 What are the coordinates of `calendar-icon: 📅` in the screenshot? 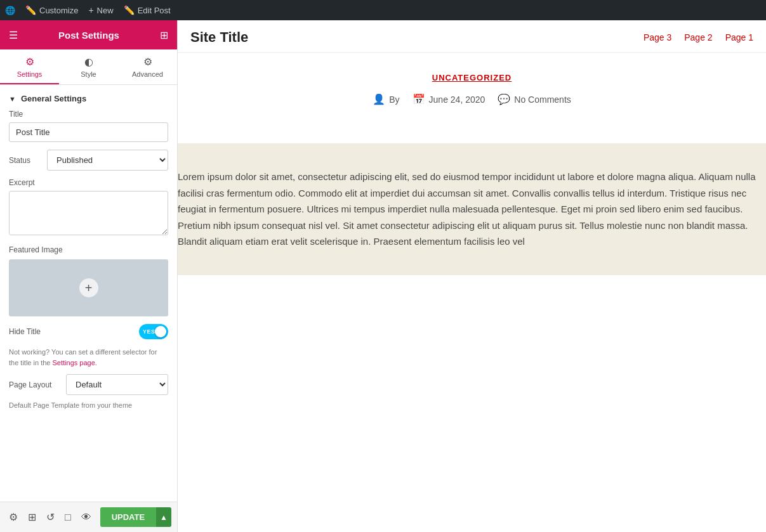 It's located at (419, 99).